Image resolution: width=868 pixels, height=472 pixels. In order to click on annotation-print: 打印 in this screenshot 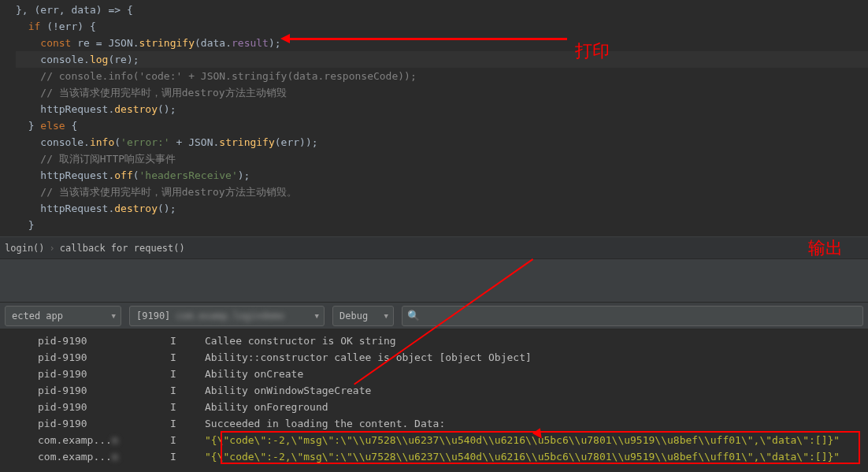, I will do `click(592, 51)`.